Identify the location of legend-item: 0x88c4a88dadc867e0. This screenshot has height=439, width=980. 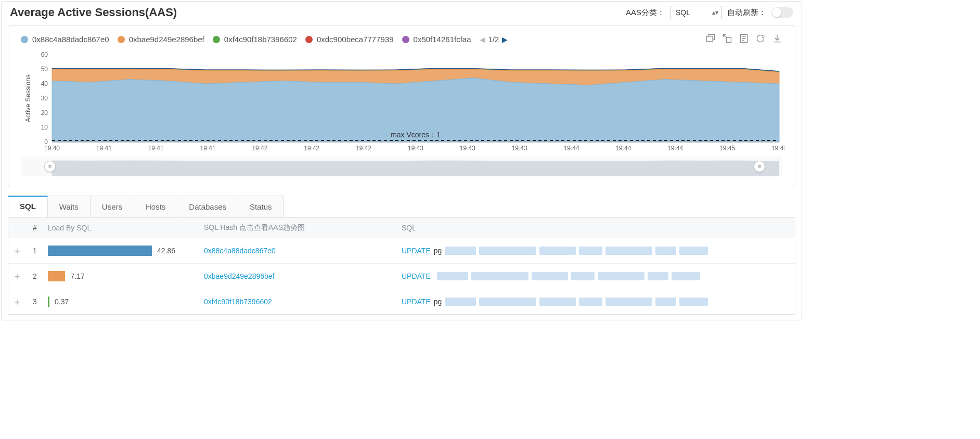
(65, 40).